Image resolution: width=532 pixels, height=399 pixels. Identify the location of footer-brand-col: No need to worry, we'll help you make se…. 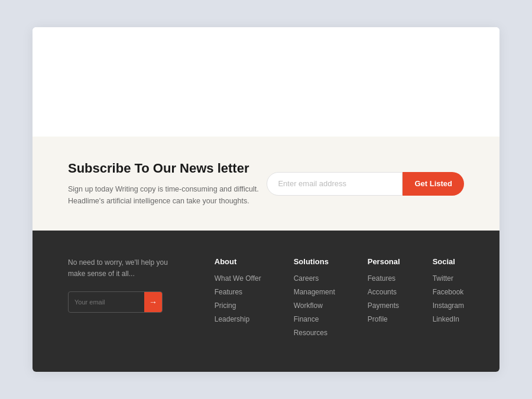
(127, 300).